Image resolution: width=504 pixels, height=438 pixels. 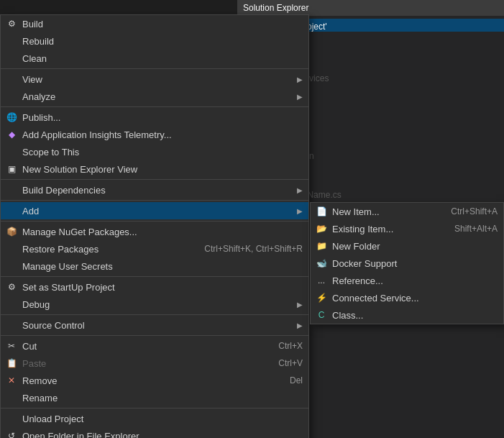 I want to click on menu-item-label: Add Application Insights Telemetry..., so click(x=162, y=135).